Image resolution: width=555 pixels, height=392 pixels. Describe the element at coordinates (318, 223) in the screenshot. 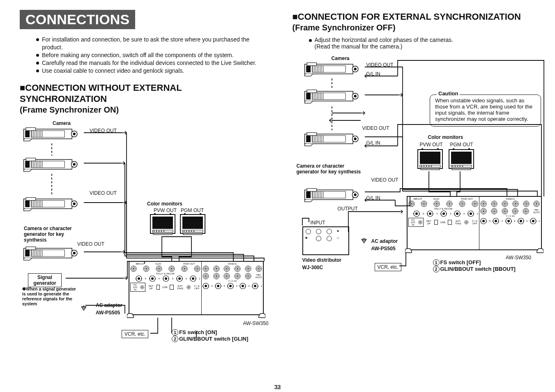

I see `input-label: INPUT` at that location.